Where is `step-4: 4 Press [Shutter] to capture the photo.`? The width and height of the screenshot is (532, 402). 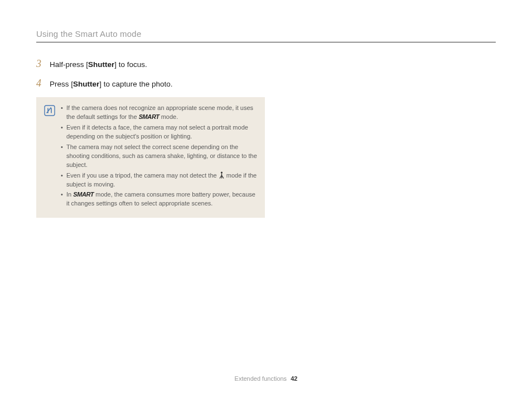
step-4: 4 Press [Shutter] to capture the photo. is located at coordinates (266, 84).